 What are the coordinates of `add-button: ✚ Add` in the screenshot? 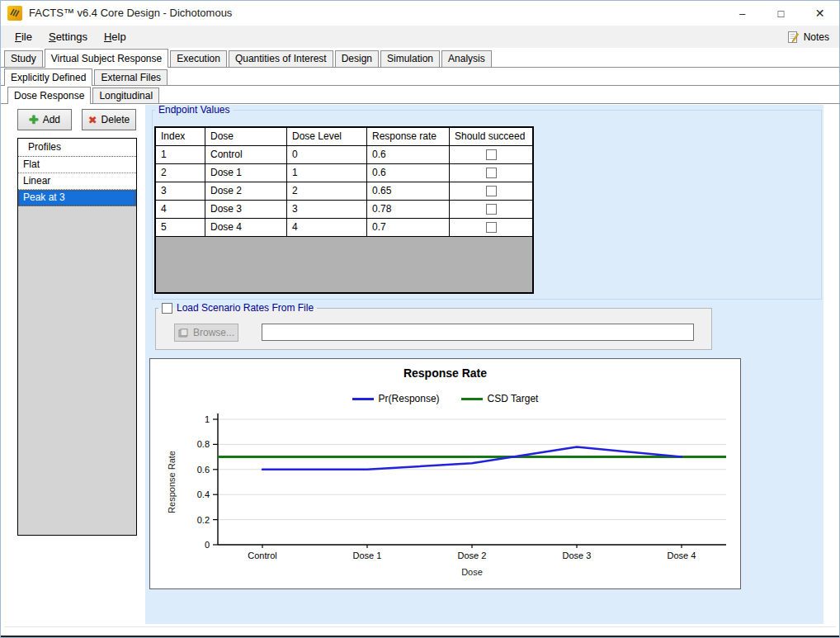 It's located at (45, 120).